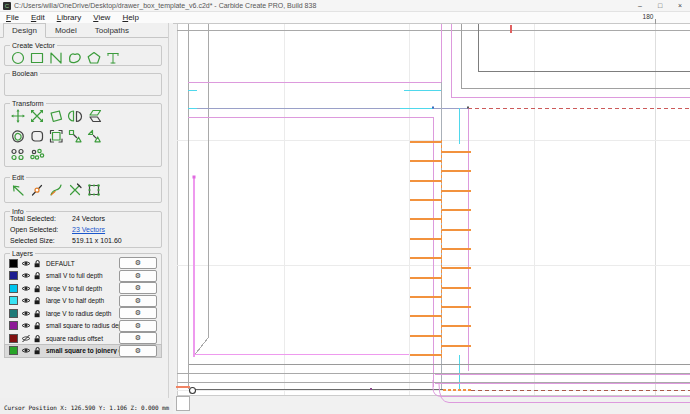  What do you see at coordinates (112, 30) in the screenshot?
I see `tab-toolpaths: Toolpaths` at bounding box center [112, 30].